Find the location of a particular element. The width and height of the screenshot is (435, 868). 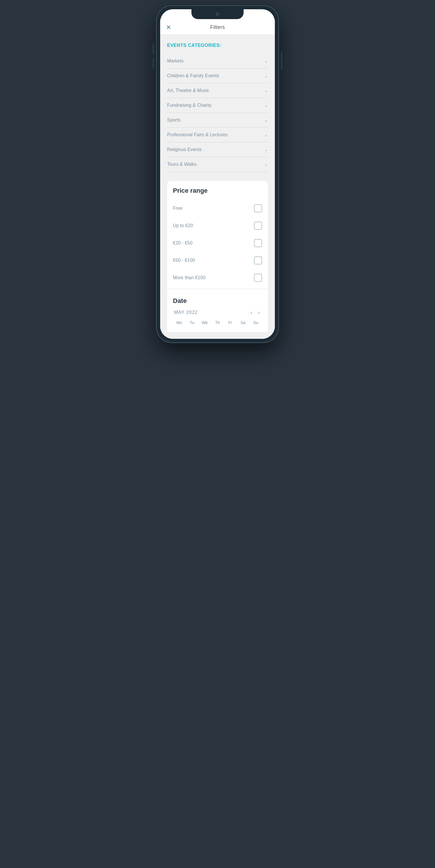

day-label-mo: Mo is located at coordinates (179, 323).